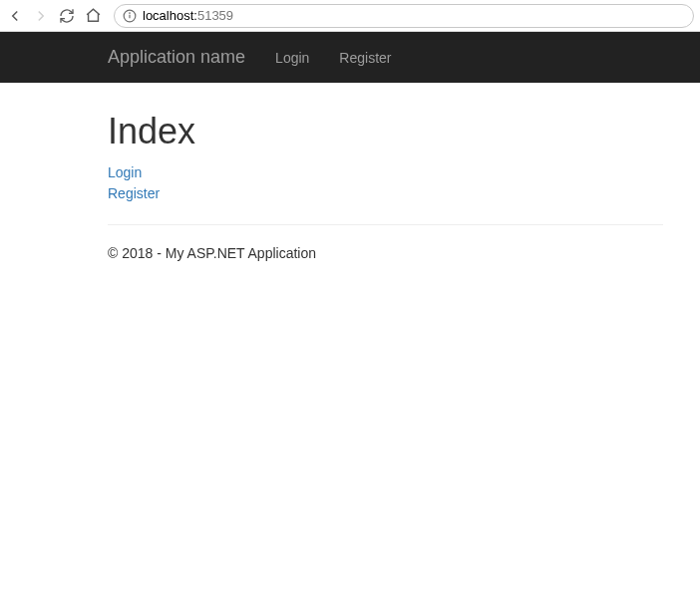  What do you see at coordinates (385, 225) in the screenshot?
I see `divider` at bounding box center [385, 225].